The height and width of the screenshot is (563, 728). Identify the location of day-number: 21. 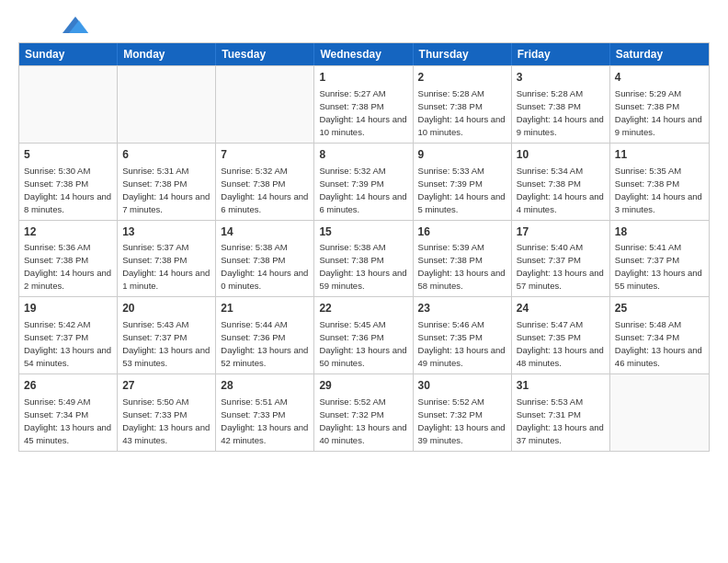
(265, 309).